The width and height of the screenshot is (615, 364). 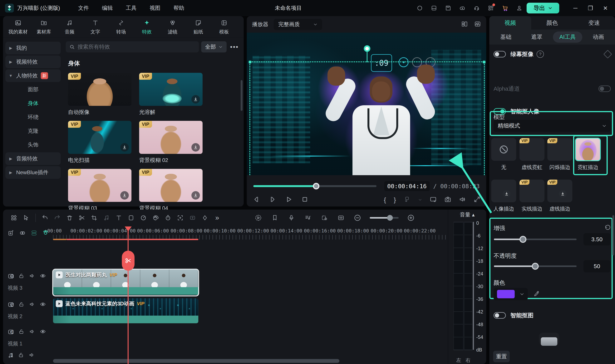 What do you see at coordinates (70, 218) in the screenshot?
I see `delete-icon` at bounding box center [70, 218].